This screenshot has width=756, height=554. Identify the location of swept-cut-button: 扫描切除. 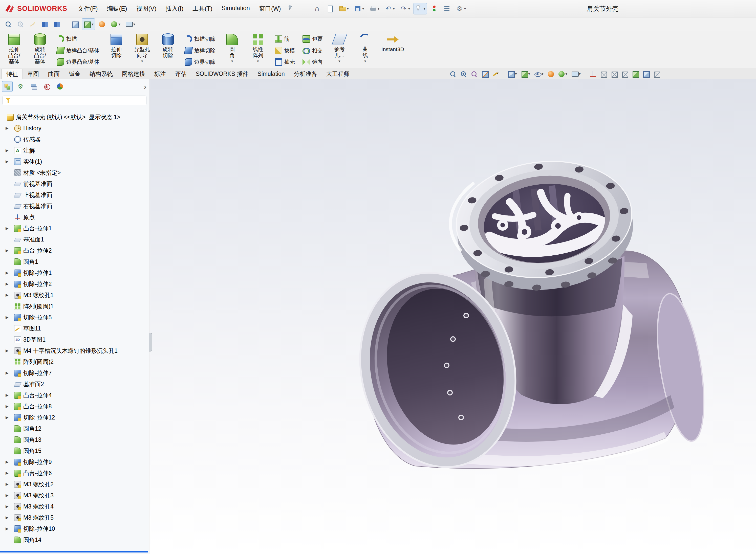
(200, 39).